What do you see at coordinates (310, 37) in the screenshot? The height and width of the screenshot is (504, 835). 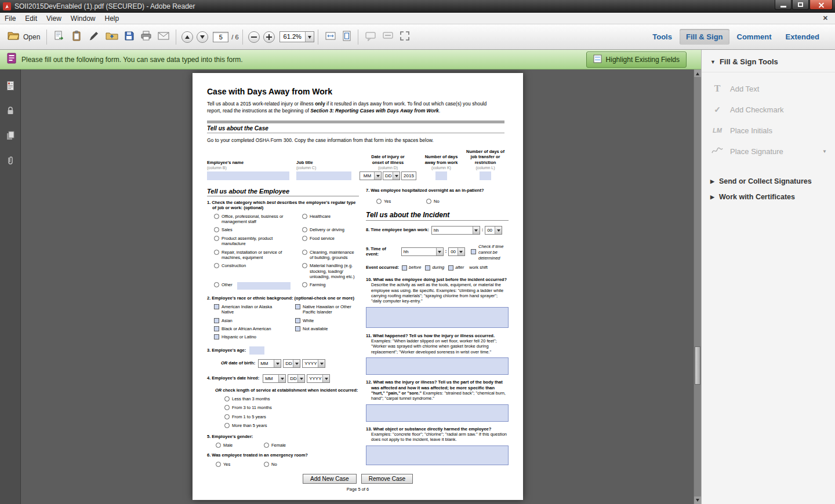 I see `zoom-dropdown-button` at bounding box center [310, 37].